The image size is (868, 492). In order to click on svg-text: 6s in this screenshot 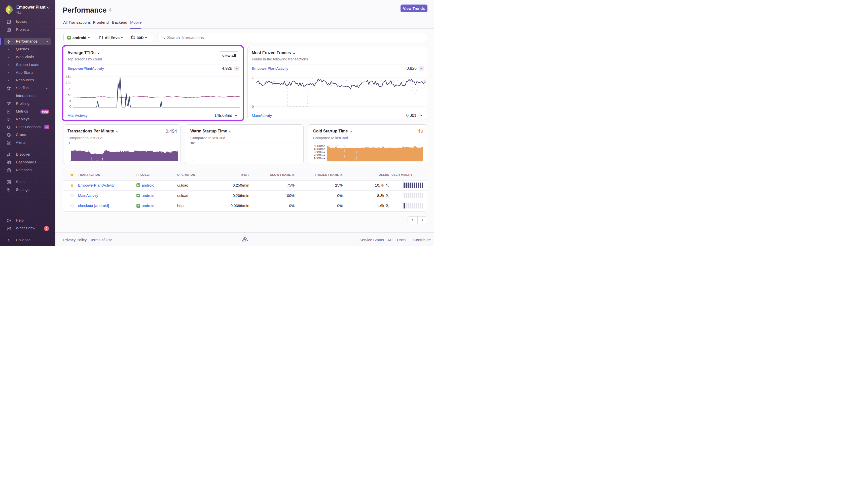, I will do `click(70, 95)`.